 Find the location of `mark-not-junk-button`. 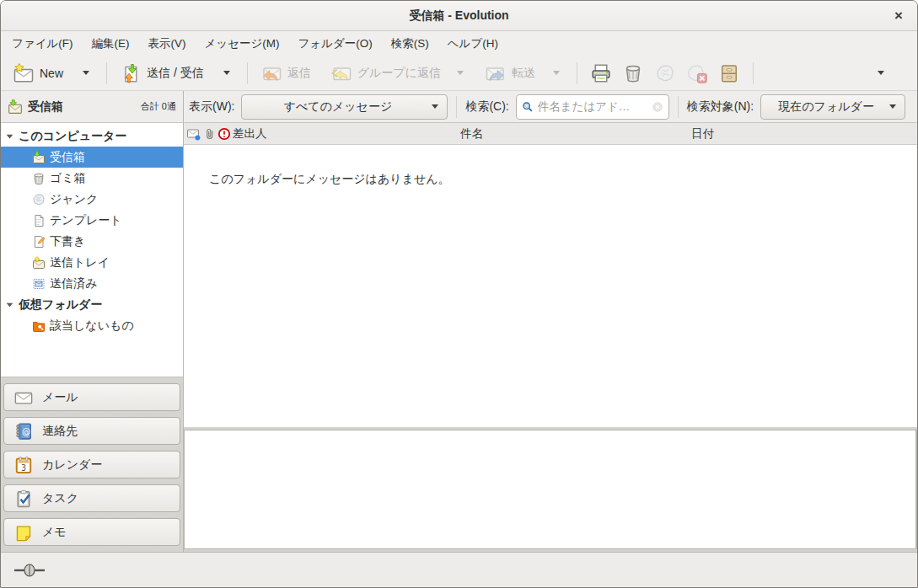

mark-not-junk-button is located at coordinates (697, 73).